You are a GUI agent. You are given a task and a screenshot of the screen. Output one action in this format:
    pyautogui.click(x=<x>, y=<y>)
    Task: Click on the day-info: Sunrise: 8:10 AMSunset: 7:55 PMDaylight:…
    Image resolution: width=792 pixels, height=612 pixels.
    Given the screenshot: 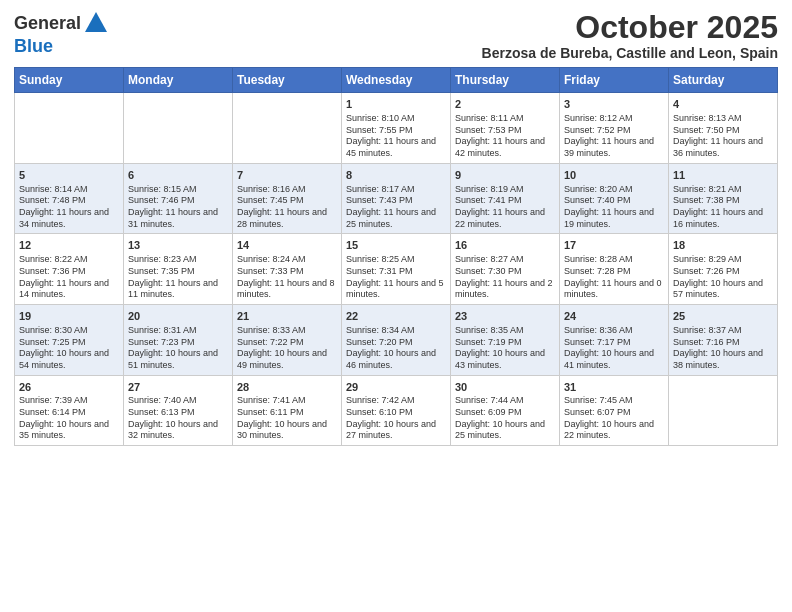 What is the action you would take?
    pyautogui.click(x=396, y=136)
    